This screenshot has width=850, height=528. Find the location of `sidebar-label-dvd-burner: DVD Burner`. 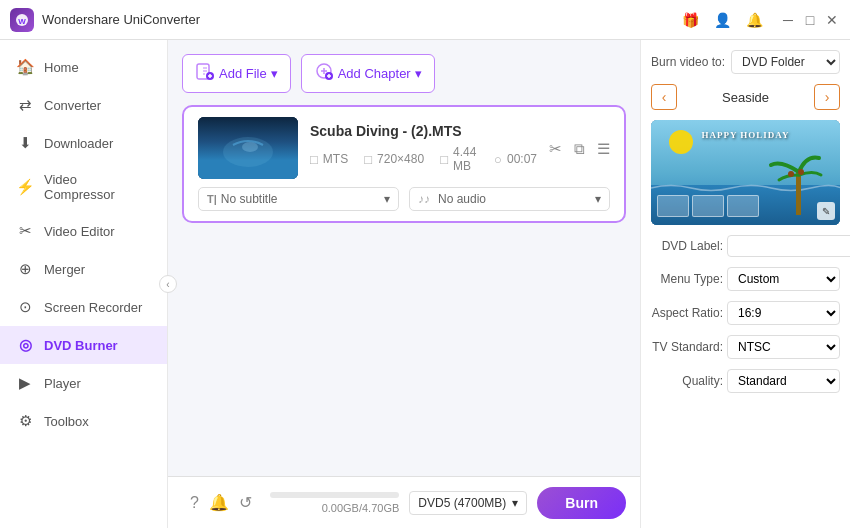

sidebar-label-dvd-burner: DVD Burner is located at coordinates (81, 346).